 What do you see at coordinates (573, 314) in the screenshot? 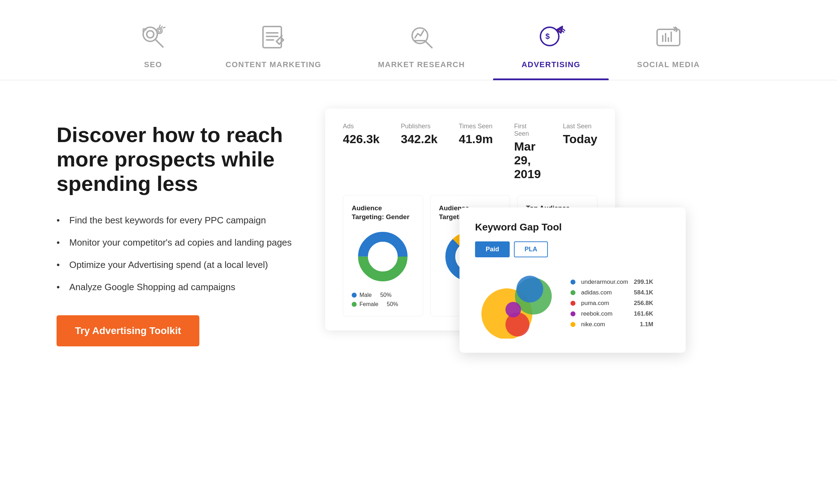
I see `reebok-dot` at bounding box center [573, 314].